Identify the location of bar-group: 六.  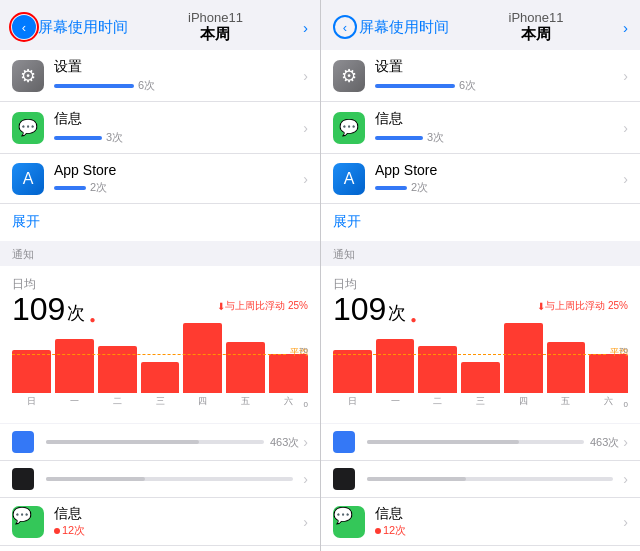
(288, 381).